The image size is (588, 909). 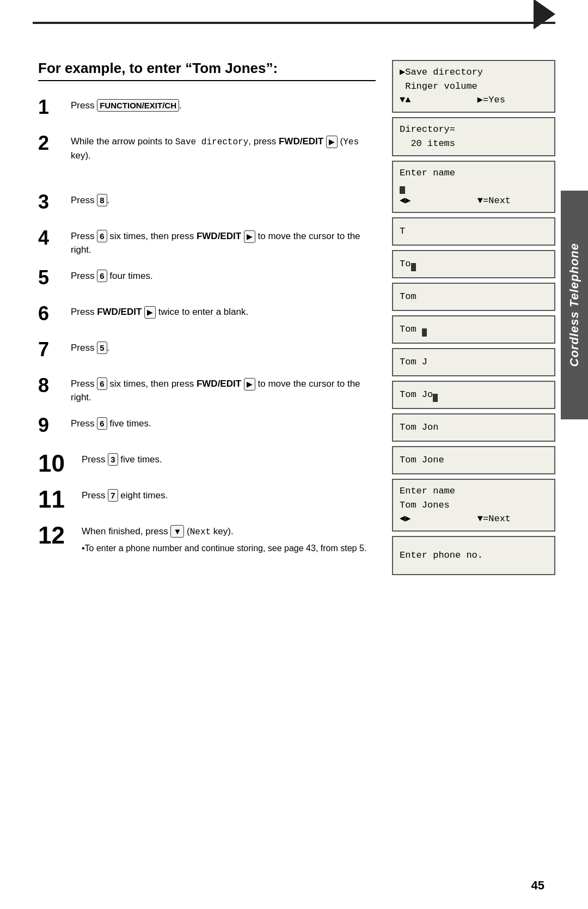 I want to click on step-9: 9 Press 6 five times., so click(x=207, y=428).